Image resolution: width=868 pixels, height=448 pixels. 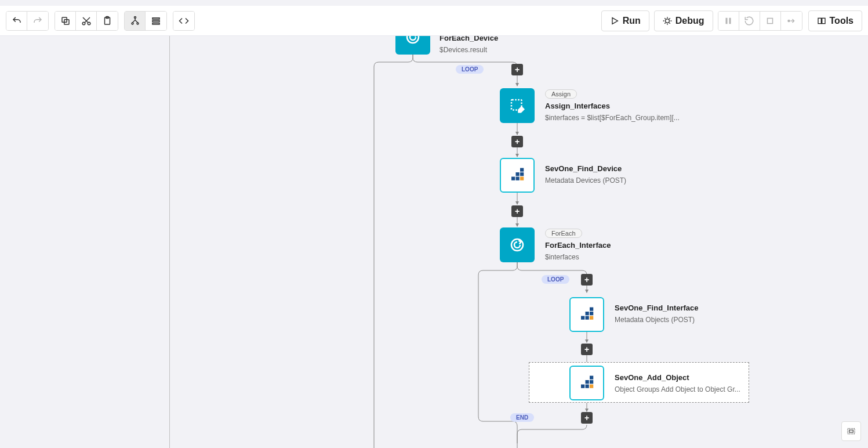 I want to click on assign-title: Assign_Interfaces, so click(x=612, y=106).